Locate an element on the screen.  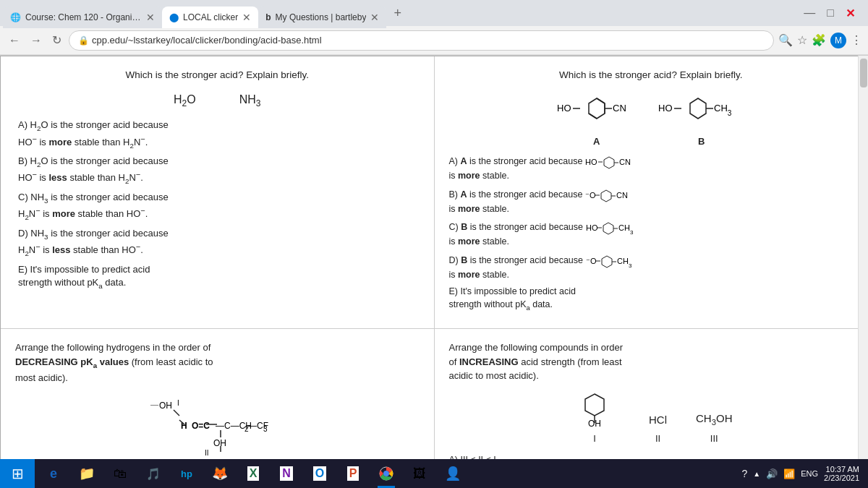
opt-a-mol: HO CN is located at coordinates (614, 162).